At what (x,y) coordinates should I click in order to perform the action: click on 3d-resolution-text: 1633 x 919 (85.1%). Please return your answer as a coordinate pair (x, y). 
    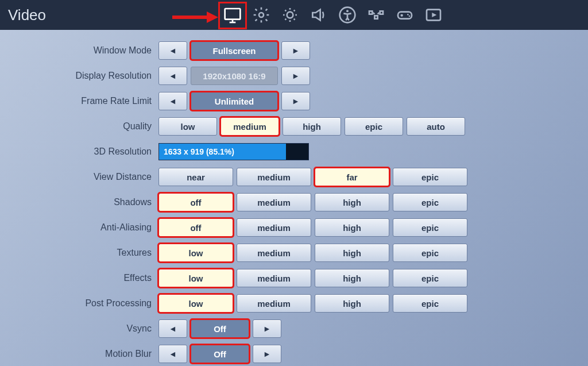
    Looking at the image, I should click on (199, 152).